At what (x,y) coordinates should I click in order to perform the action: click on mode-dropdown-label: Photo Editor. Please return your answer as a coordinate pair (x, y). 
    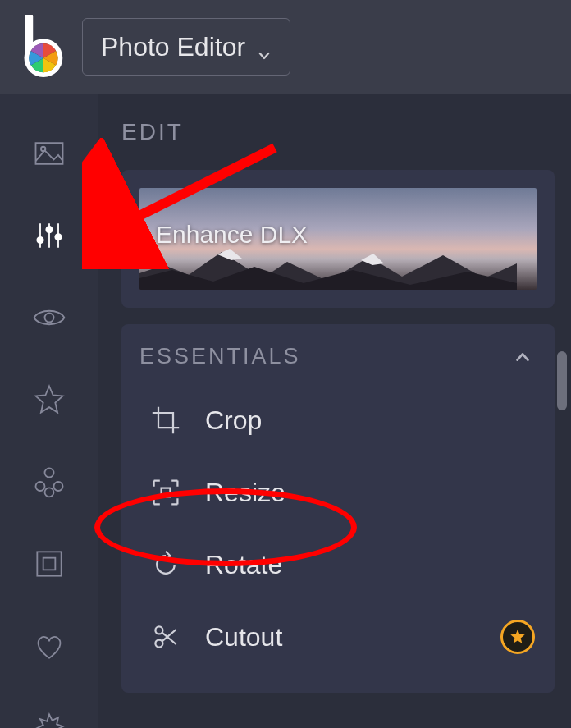
    Looking at the image, I should click on (173, 48).